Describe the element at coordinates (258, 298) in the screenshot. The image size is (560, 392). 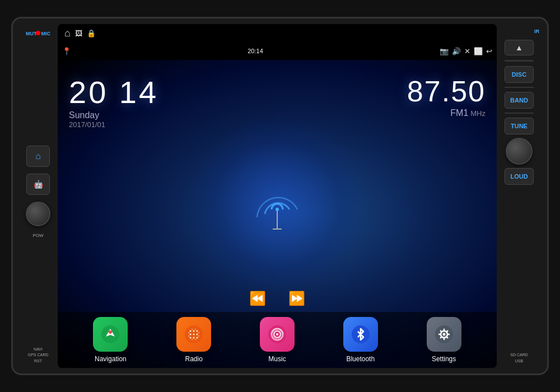
I see `rewind-button: ⏪` at that location.